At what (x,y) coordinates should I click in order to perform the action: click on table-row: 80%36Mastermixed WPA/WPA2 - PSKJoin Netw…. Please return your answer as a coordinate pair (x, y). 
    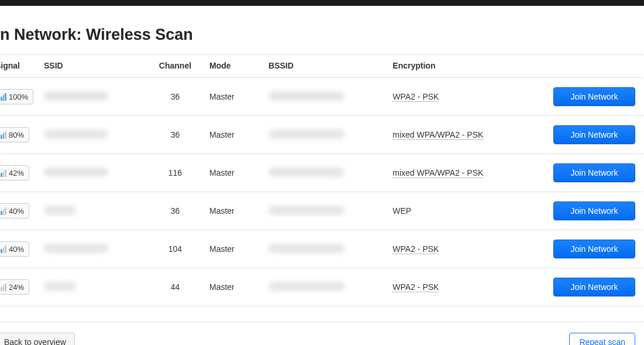
    Looking at the image, I should click on (322, 135).